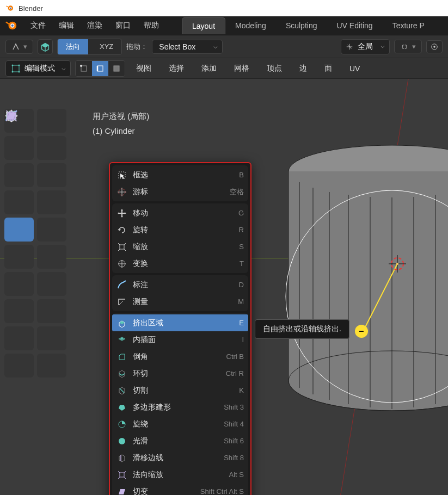 The image size is (448, 495). Describe the element at coordinates (408, 47) in the screenshot. I see `link-toggle: ▾` at that location.